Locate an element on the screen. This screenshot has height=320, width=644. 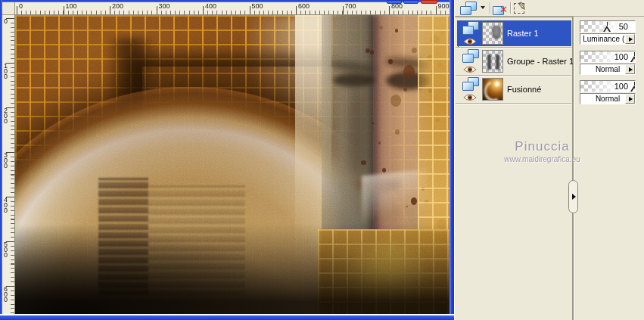
new-layer-dropdown-caret is located at coordinates (483, 8).